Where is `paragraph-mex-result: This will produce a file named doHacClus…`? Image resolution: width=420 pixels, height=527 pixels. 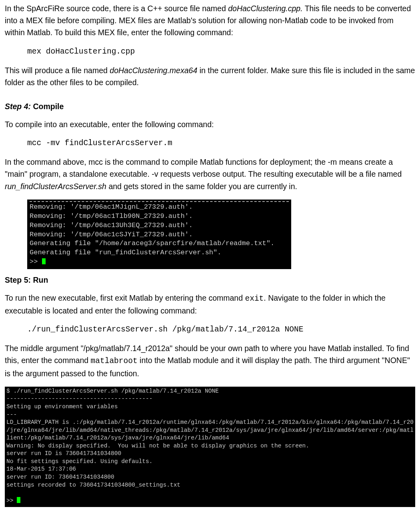
paragraph-mex-result: This will produce a file named doHacClus… is located at coordinates (210, 76).